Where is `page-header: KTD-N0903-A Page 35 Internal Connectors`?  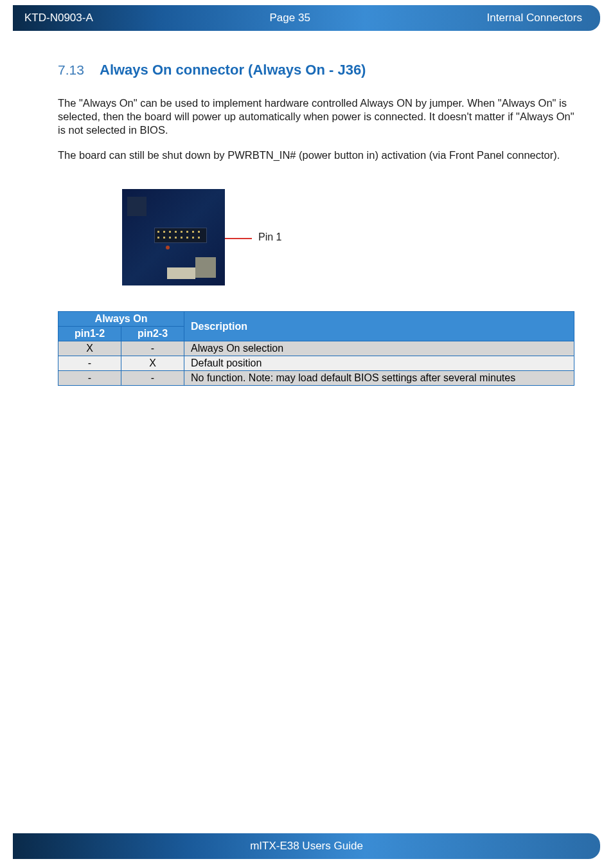 page-header: KTD-N0903-A Page 35 Internal Connectors is located at coordinates (306, 18).